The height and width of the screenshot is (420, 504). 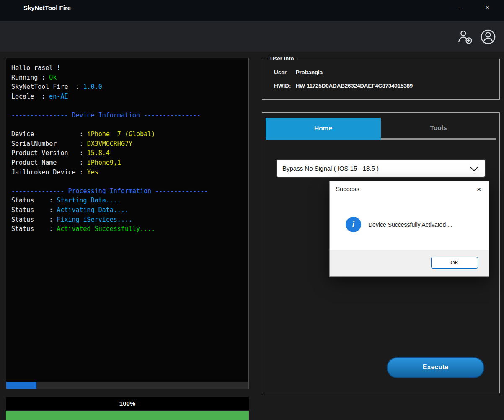 I want to click on hwid-label: HWID:, so click(x=284, y=86).